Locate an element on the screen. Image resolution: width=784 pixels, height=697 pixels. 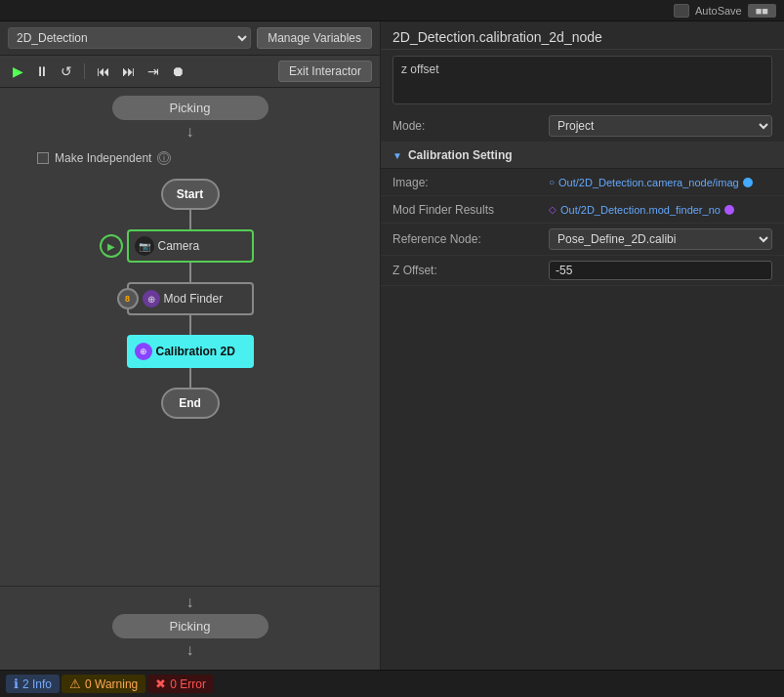
mode-row: Mode: Project is located at coordinates (582, 127).